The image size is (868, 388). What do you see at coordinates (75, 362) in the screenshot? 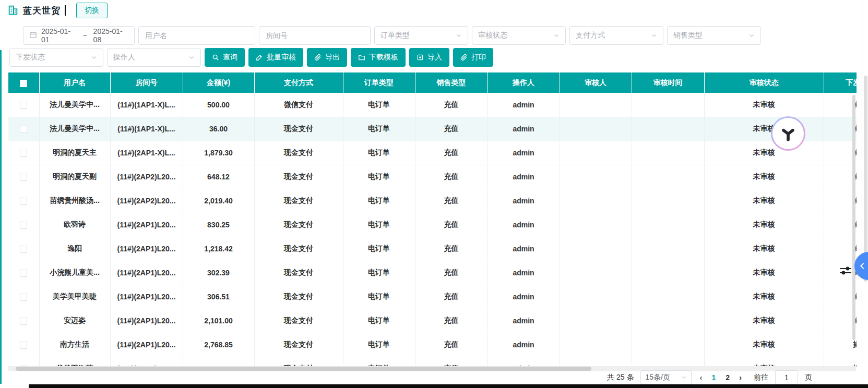
I see `cell-user: 爸爸不泡茶` at bounding box center [75, 362].